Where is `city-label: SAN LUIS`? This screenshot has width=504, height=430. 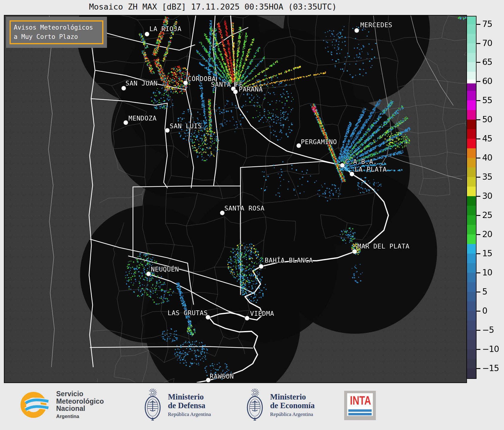 city-label: SAN LUIS is located at coordinates (186, 126).